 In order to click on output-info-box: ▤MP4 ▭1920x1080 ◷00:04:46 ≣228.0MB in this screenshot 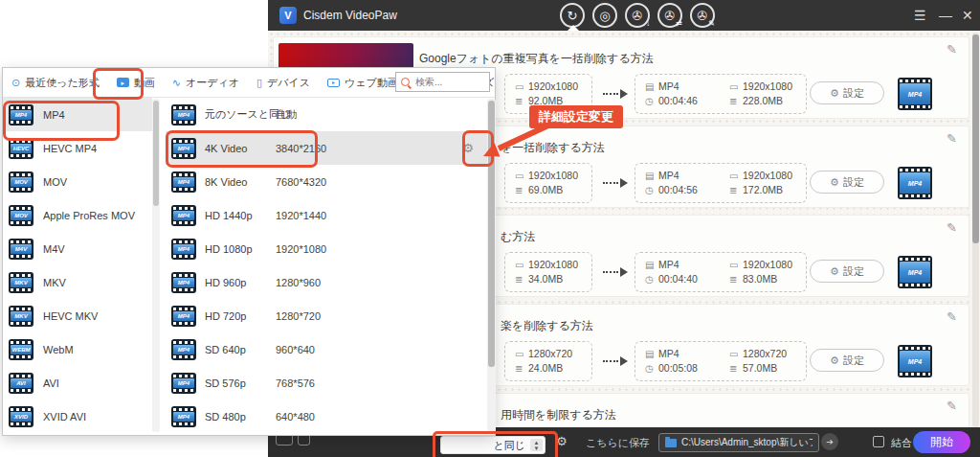, I will do `click(721, 94)`.